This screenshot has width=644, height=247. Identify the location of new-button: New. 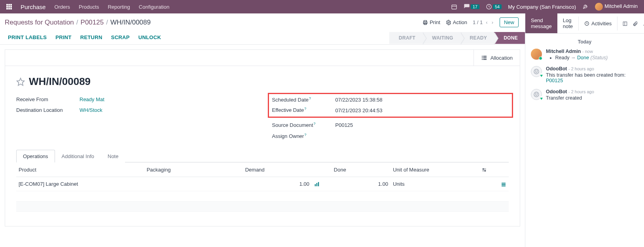
(509, 22).